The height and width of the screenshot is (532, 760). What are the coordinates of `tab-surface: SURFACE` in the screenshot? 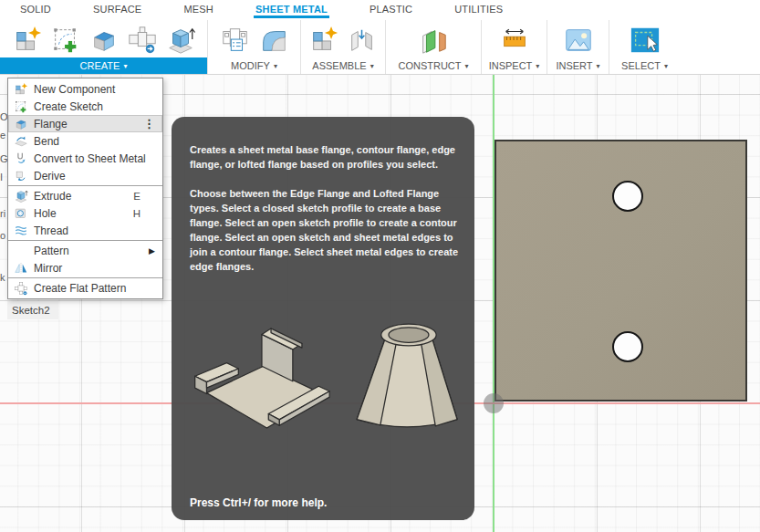 It's located at (117, 8).